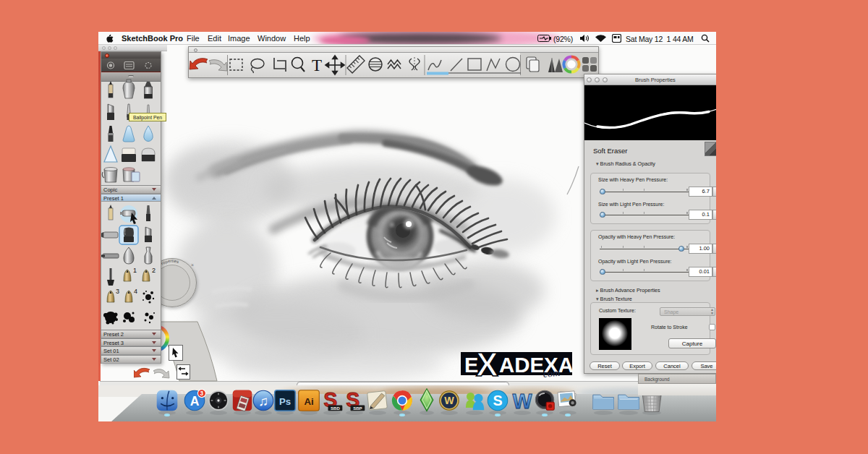 This screenshot has height=454, width=868. What do you see at coordinates (153, 270) in the screenshot?
I see `svg-text: 2` at bounding box center [153, 270].